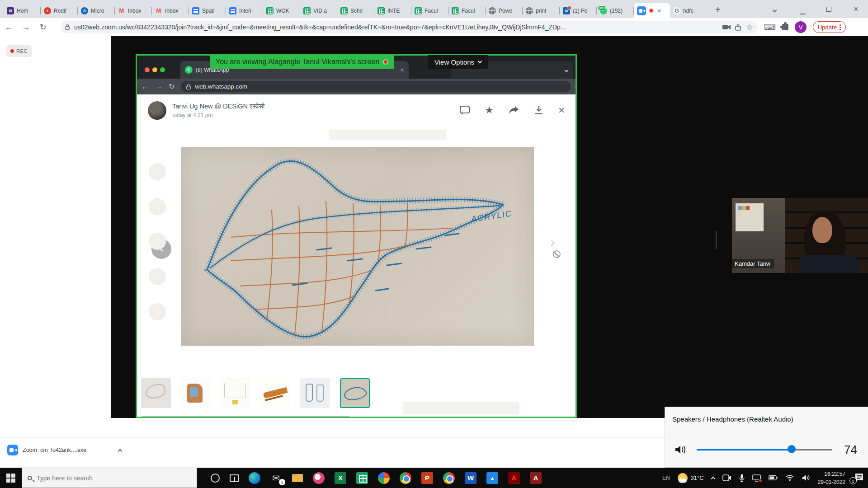 The width and height of the screenshot is (868, 488). Describe the element at coordinates (750, 27) in the screenshot. I see `bookmark-star-icon: ☆` at that location.